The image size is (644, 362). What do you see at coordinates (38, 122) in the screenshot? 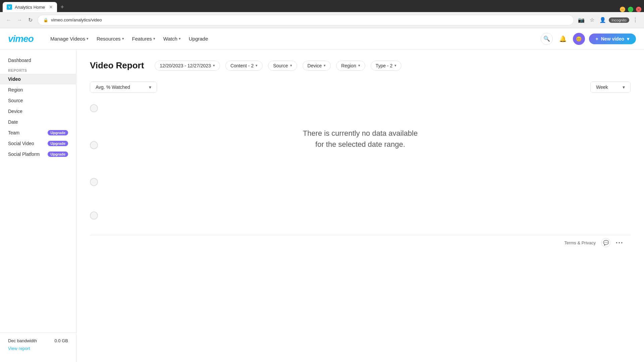
I see `sidebar-item-date: Date` at bounding box center [38, 122].